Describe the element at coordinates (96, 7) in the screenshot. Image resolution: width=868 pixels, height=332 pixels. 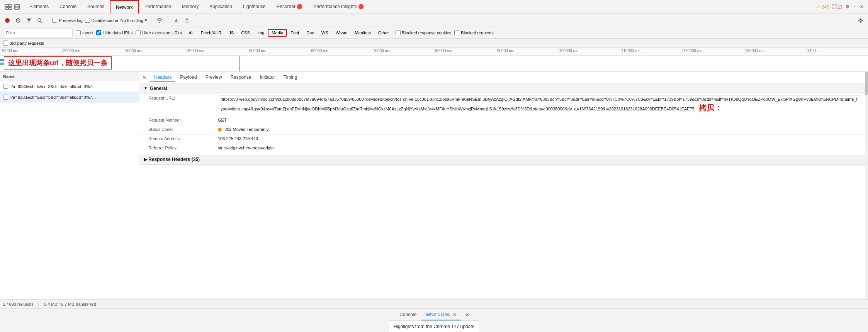
I see `tab-sources: Sources` at that location.